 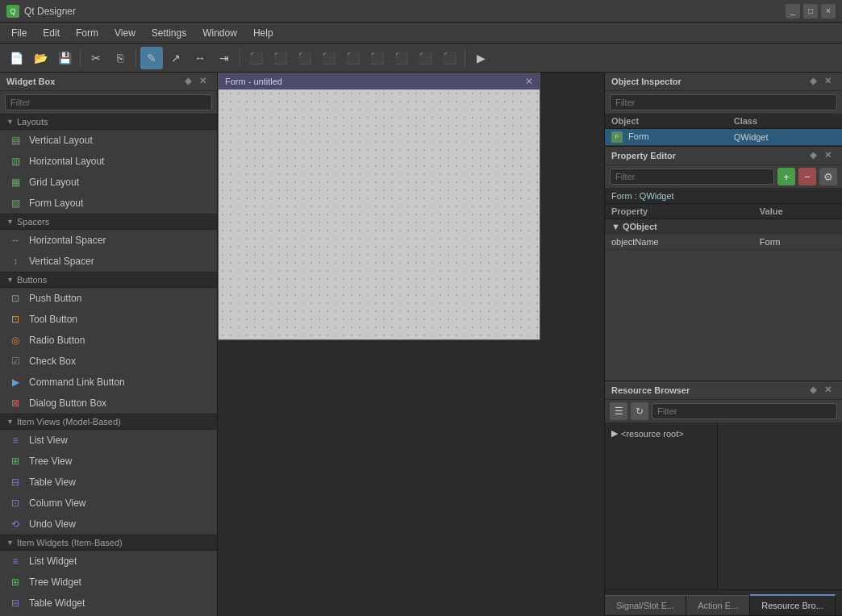 I want to click on widget-check-box: ☑ Check Box, so click(x=108, y=361).